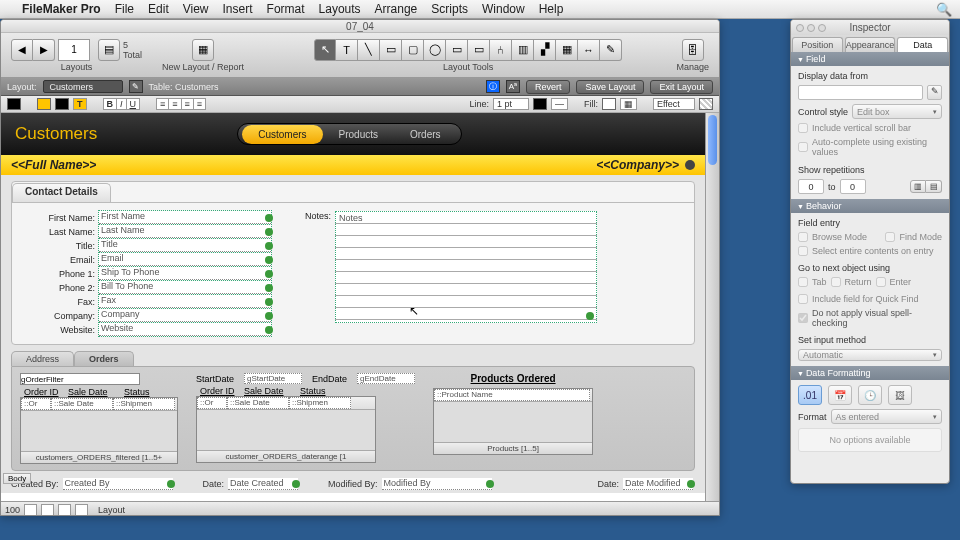 This screenshot has width=960, height=540. Describe the element at coordinates (200, 104) in the screenshot. I see `align-justify-button: ≡` at that location.